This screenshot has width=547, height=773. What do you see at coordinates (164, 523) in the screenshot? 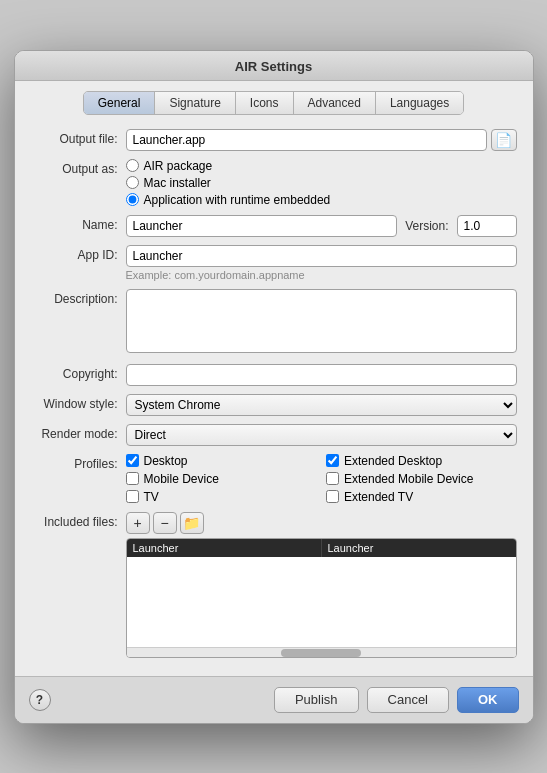
I see `remove-icon: −` at bounding box center [164, 523].